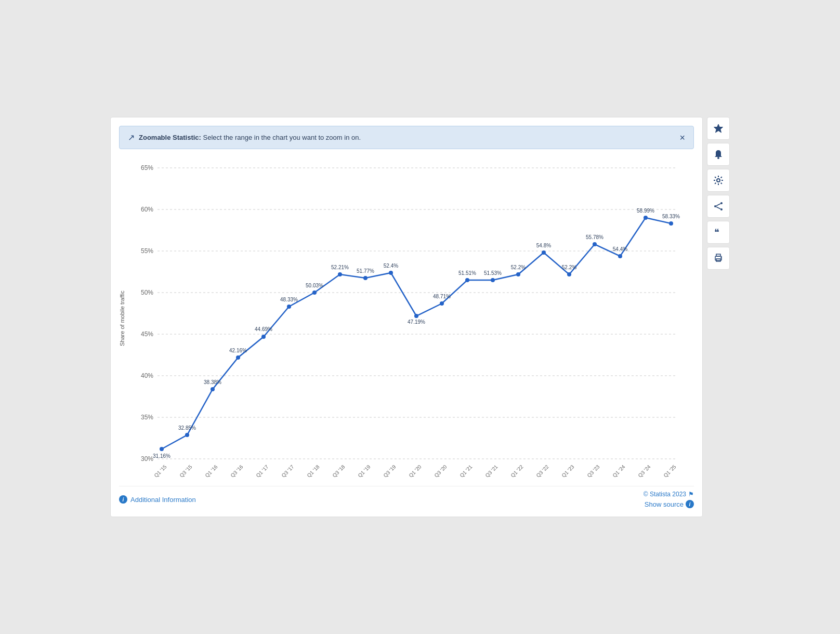 The image size is (840, 634). What do you see at coordinates (131, 137) in the screenshot?
I see `zoom-icon: ↗` at bounding box center [131, 137].